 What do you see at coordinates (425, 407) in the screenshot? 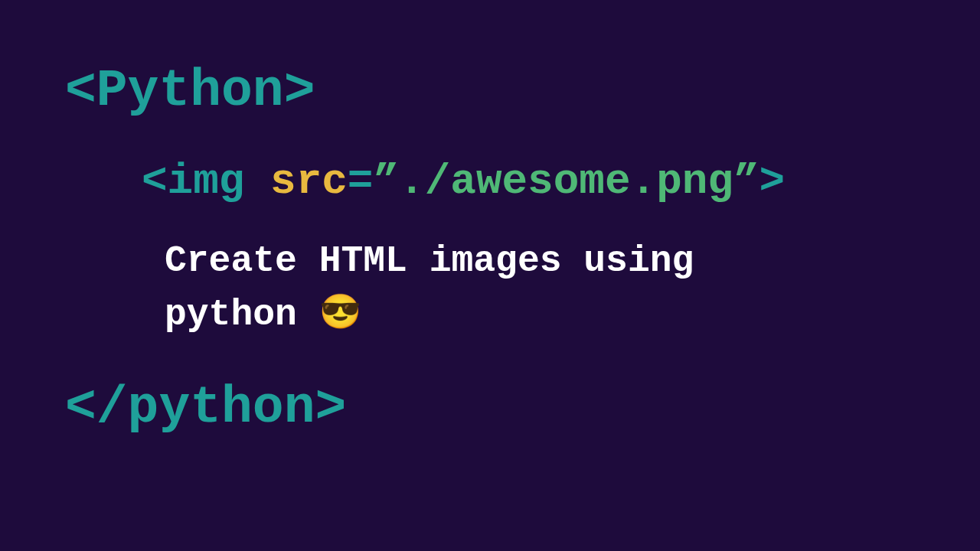
I see `closing-tag: </python>` at bounding box center [425, 407].